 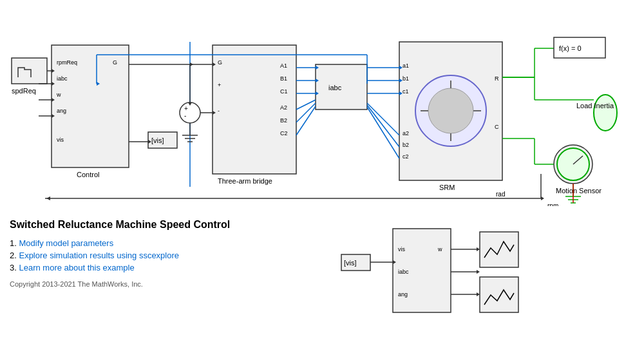 I want to click on svg-text: C2, so click(x=284, y=133).